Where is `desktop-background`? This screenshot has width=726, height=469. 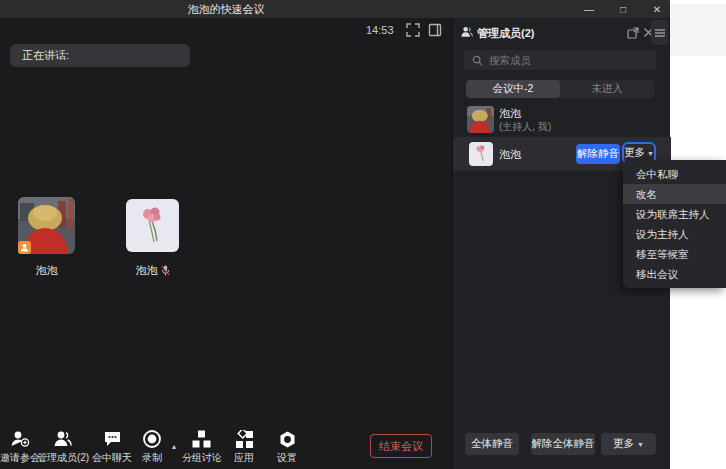 desktop-background is located at coordinates (698, 30).